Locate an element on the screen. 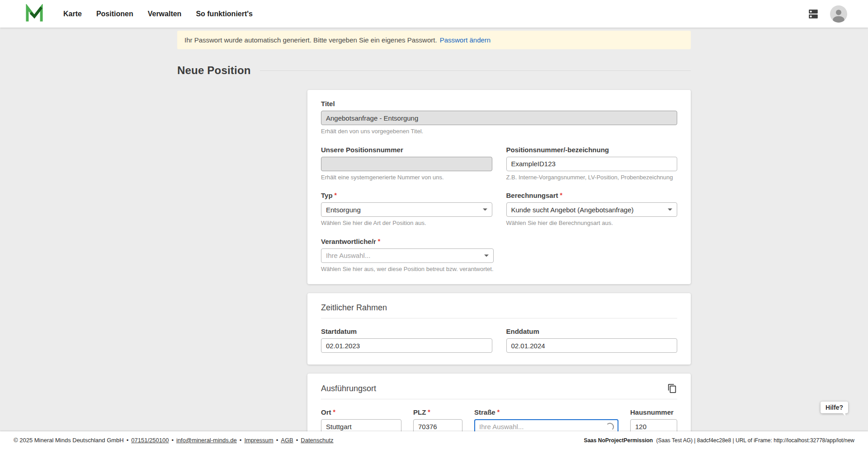 The image size is (868, 449). footer-link-datenschutz: Datenschutz is located at coordinates (317, 440).